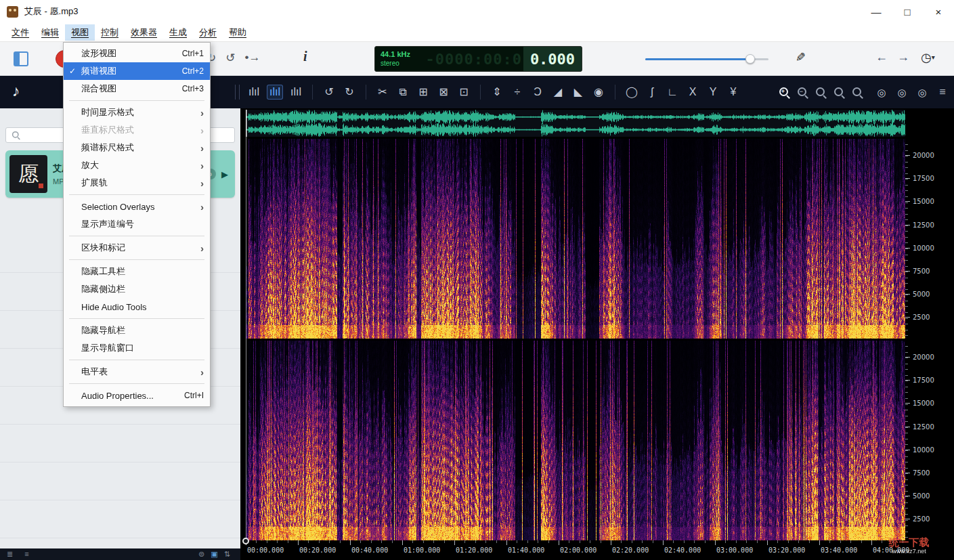 The image size is (954, 560). What do you see at coordinates (750, 59) in the screenshot?
I see `volume-thumb` at bounding box center [750, 59].